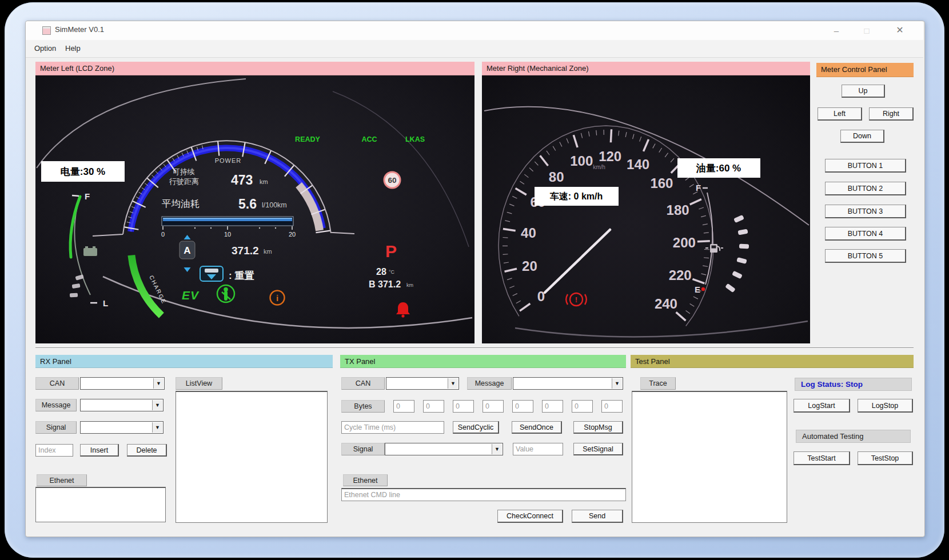 The height and width of the screenshot is (560, 949). Describe the element at coordinates (83, 171) in the screenshot. I see `battery-percent-label: 电量:30 %` at that location.